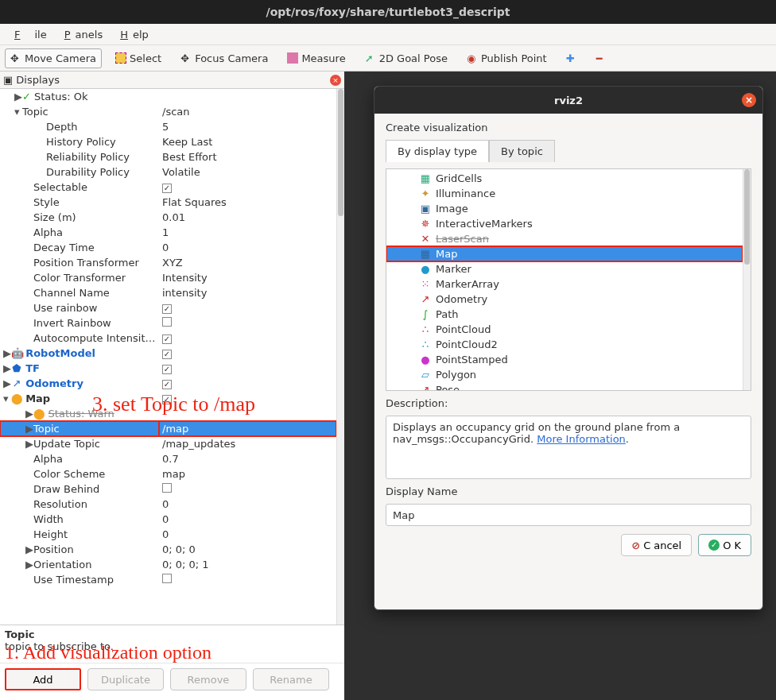 The image size is (776, 700). What do you see at coordinates (169, 413) in the screenshot?
I see `tree-row: ▶Status: Warn` at bounding box center [169, 413].